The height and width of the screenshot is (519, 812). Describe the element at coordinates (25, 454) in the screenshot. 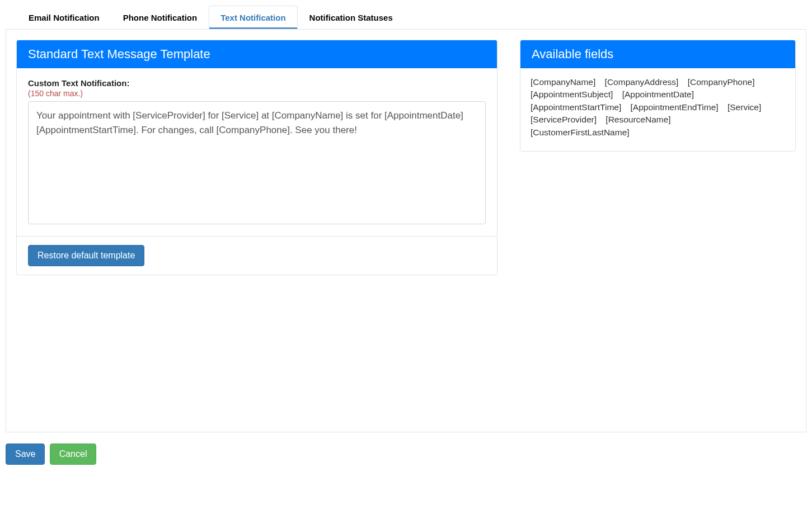

I see `save-button: Save` at that location.